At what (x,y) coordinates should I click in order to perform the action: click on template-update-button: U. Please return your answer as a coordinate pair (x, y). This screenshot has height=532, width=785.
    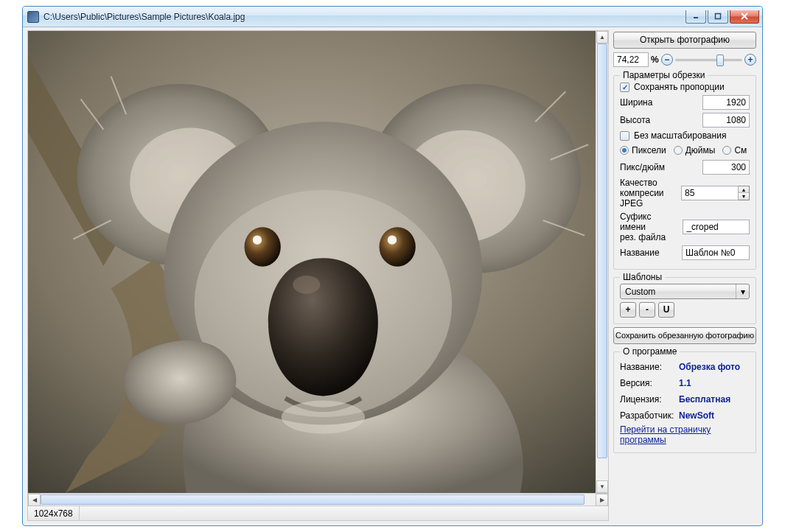
    Looking at the image, I should click on (666, 309).